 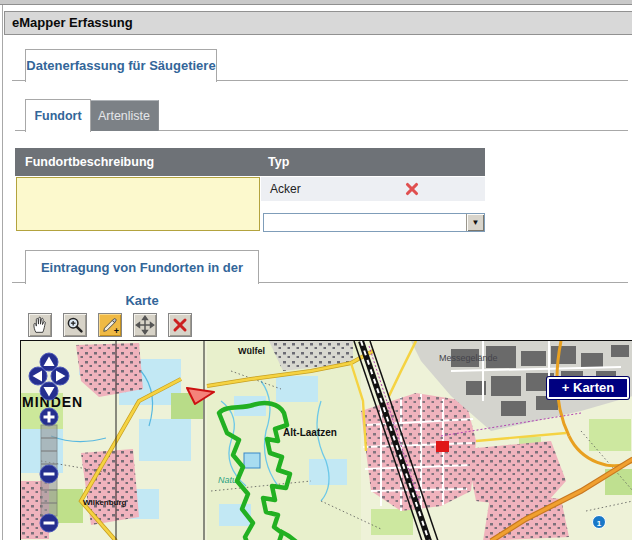 What do you see at coordinates (250, 162) in the screenshot?
I see `table-header: Fundortbeschreibung Typ` at bounding box center [250, 162].